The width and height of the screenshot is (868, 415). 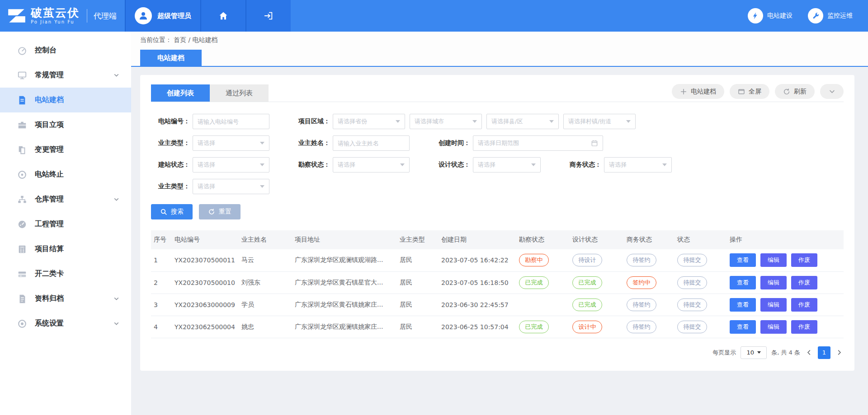 What do you see at coordinates (497, 304) in the screenshot?
I see `table-row: 3YX2023063000009学员广东深圳龙华区黄石镇姚家庄...居民2023…` at bounding box center [497, 304].